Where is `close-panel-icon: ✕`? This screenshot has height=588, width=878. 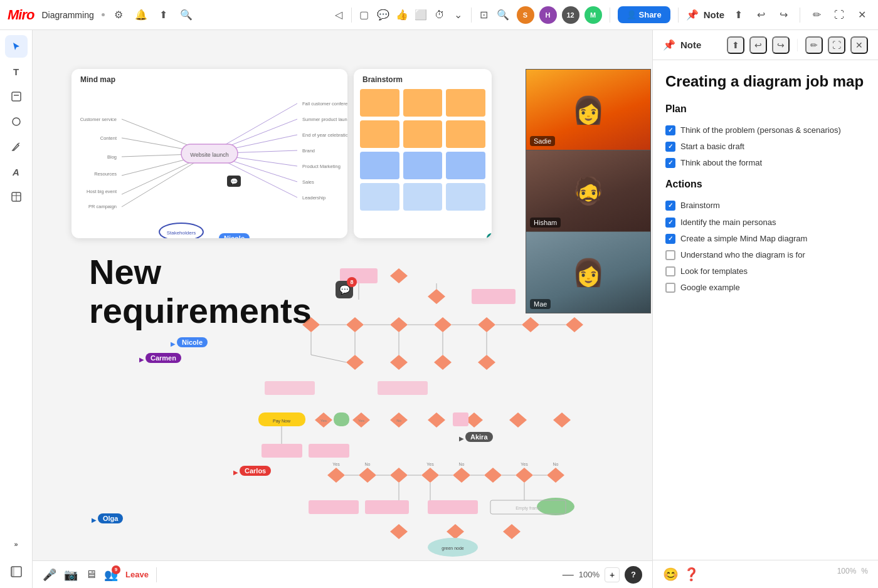
close-panel-icon: ✕ is located at coordinates (862, 15).